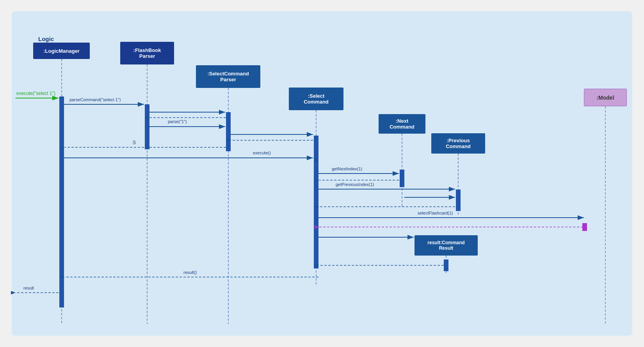  Describe the element at coordinates (46, 39) in the screenshot. I see `logic-section-label: Logic` at that location.